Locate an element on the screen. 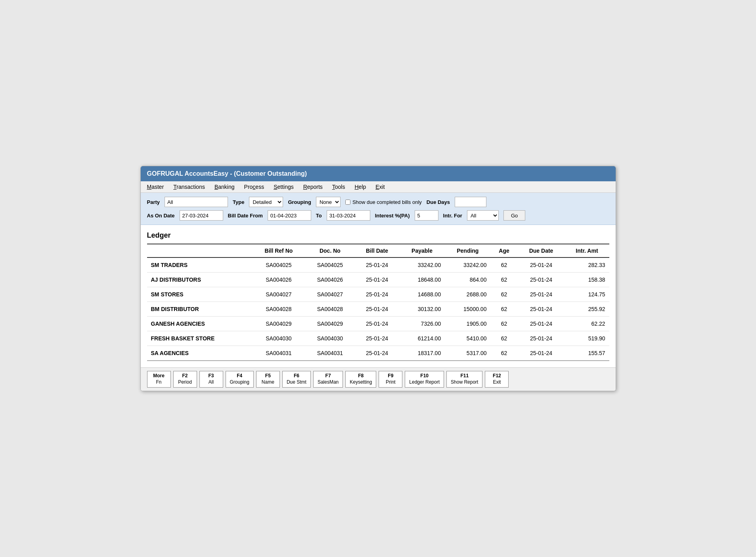  filter-row-2: As On Date Bill Date From To Interest %(… is located at coordinates (378, 215).